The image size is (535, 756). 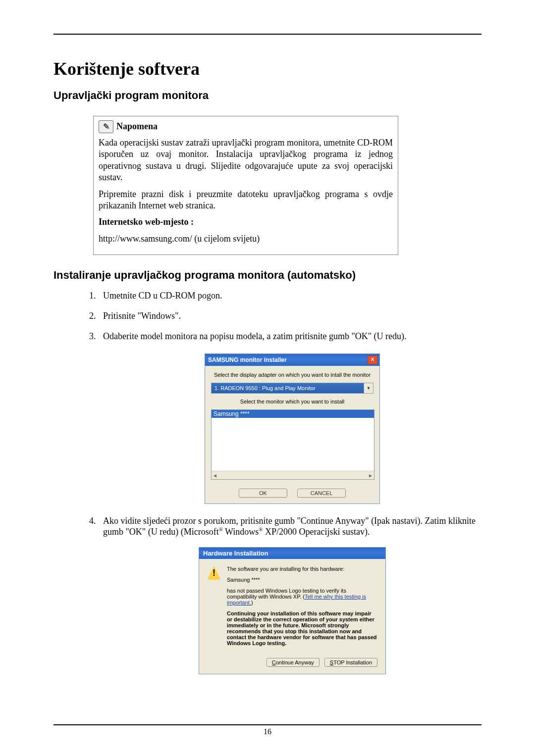 I want to click on adapter-combobox: 1. RADEON 9550 : Plug and Play Monitor ▼, so click(x=292, y=388).